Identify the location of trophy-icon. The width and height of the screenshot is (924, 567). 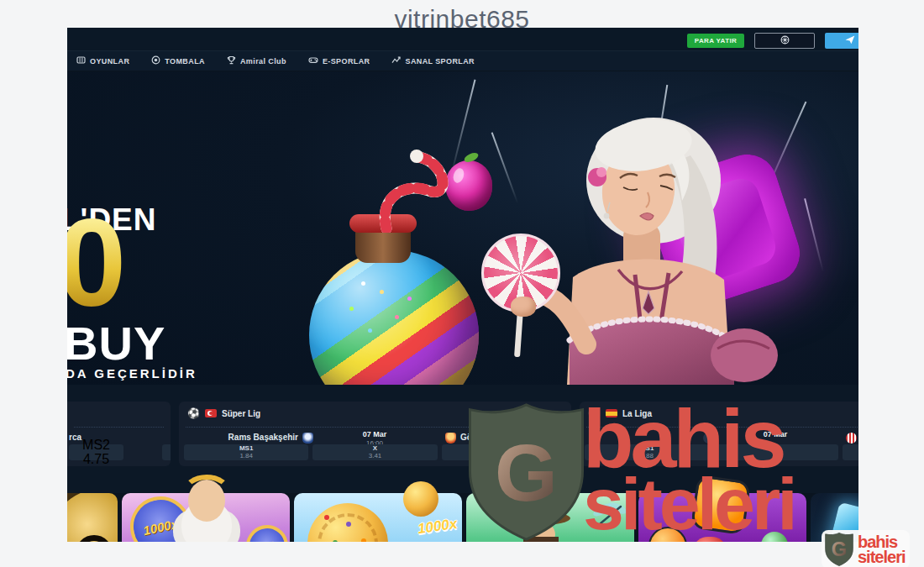
(232, 60).